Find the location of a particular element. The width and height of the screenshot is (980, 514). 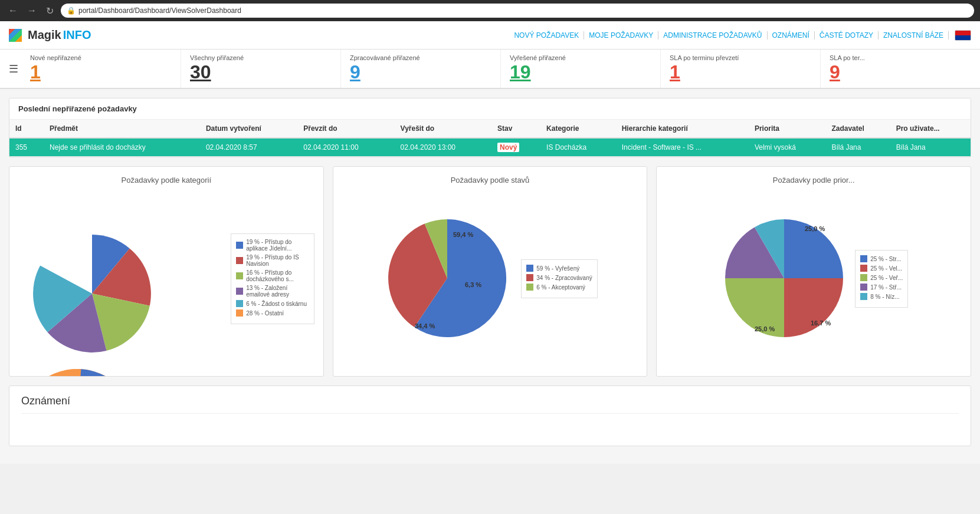

stat-value-5: 9 is located at coordinates (900, 72).